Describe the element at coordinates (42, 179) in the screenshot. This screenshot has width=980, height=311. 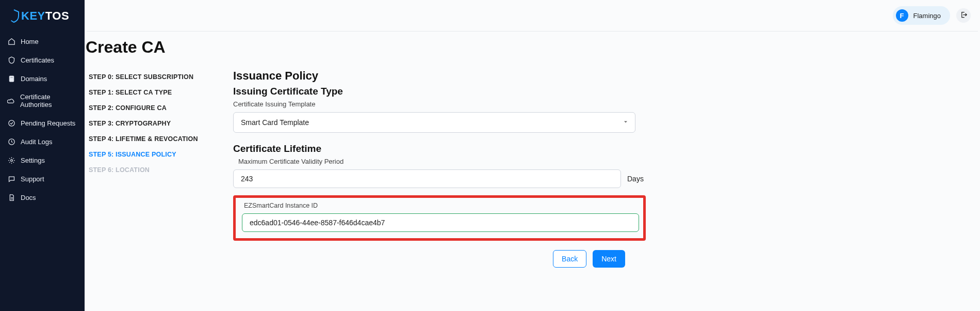
I see `sidebar-item-support: Support` at that location.